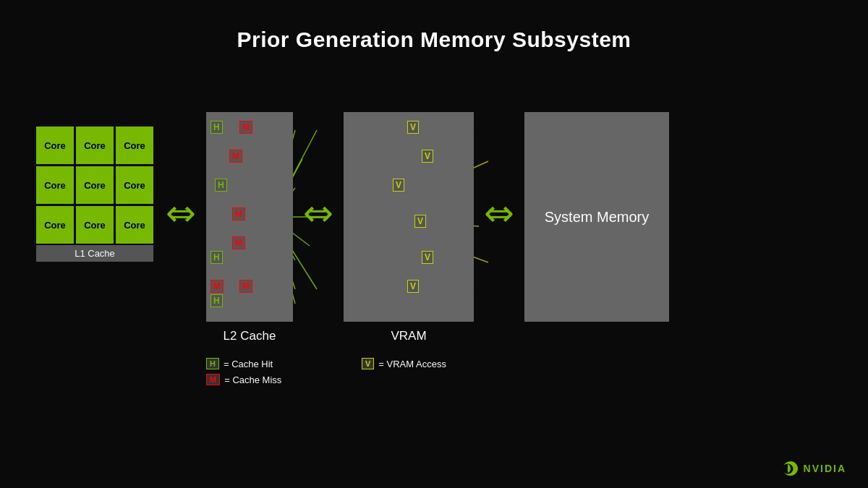 This screenshot has width=868, height=488. What do you see at coordinates (434, 26) in the screenshot?
I see `page-title: Prior Generation Memory Subsystem` at bounding box center [434, 26].